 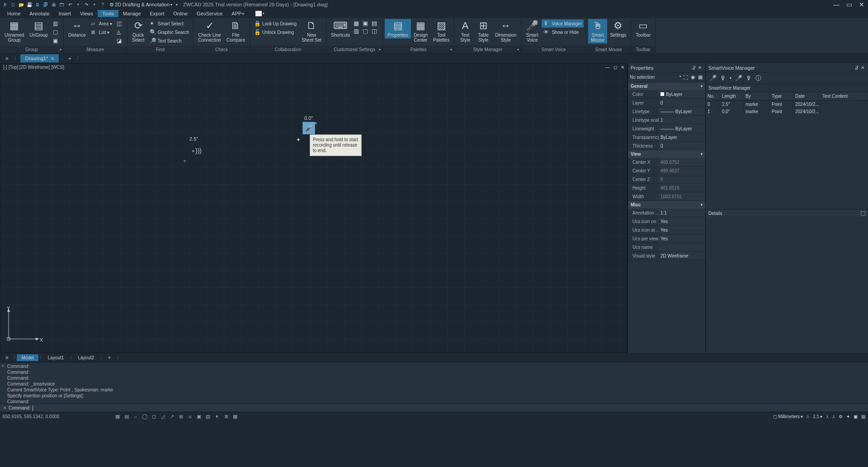 What do you see at coordinates (78, 5) in the screenshot?
I see `undo-dd-icon: ▾` at bounding box center [78, 5].